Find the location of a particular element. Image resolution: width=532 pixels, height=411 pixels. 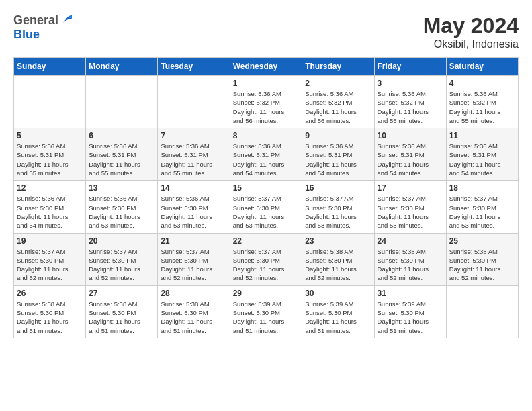

day-number: 2 is located at coordinates (338, 83).